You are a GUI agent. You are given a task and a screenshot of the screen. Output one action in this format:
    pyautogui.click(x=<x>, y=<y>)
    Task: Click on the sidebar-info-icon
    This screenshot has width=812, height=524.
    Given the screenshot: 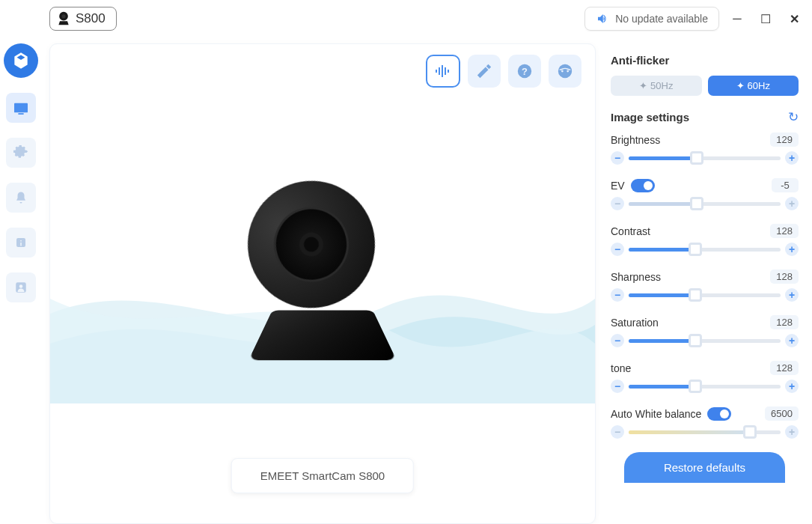 What is the action you would take?
    pyautogui.click(x=21, y=243)
    